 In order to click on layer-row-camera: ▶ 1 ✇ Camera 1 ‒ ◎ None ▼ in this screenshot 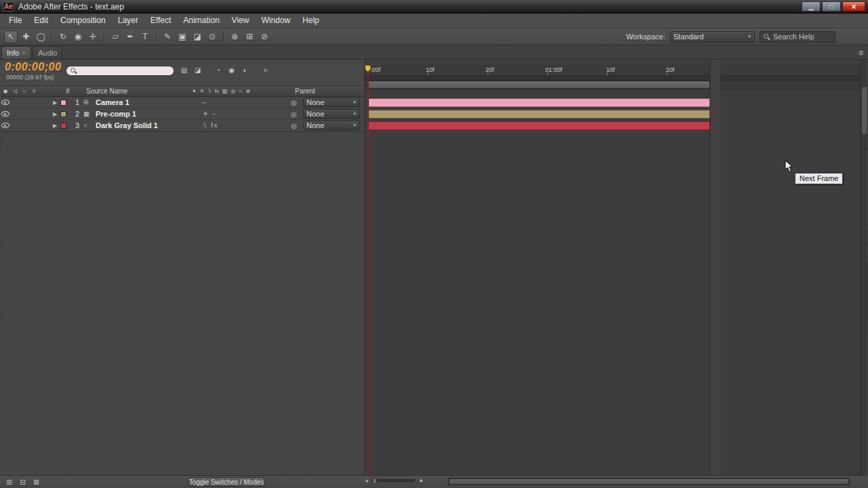, I will do `click(182, 103)`.